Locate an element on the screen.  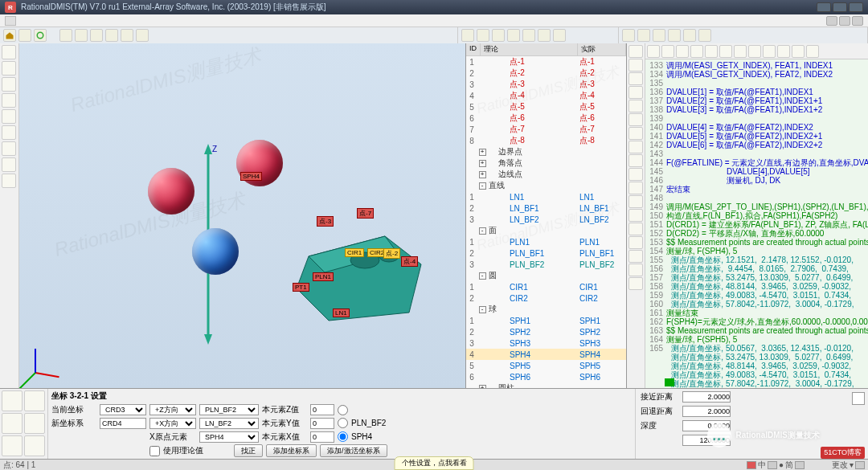
tree-row: 1CIR1CIR1 is located at coordinates (547, 287).